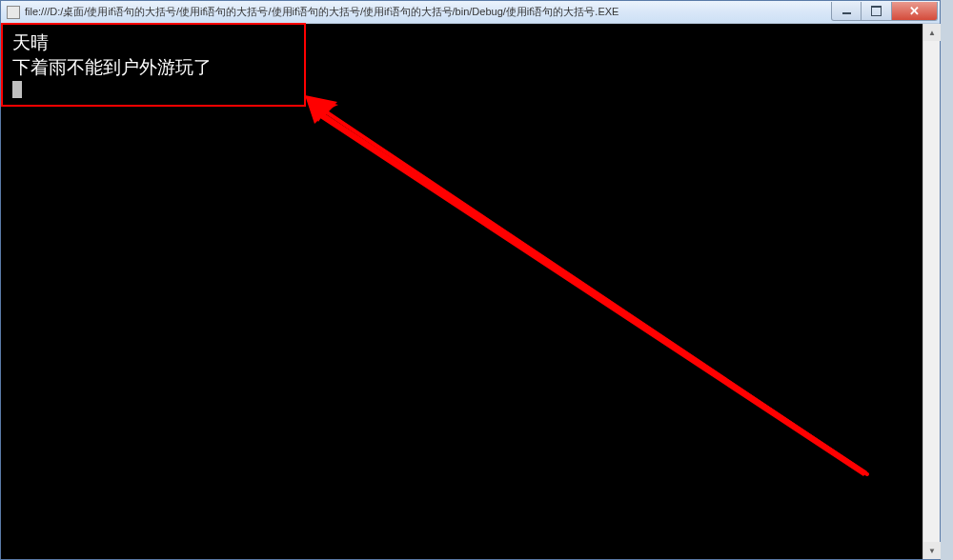  I want to click on app-icon, so click(13, 12).